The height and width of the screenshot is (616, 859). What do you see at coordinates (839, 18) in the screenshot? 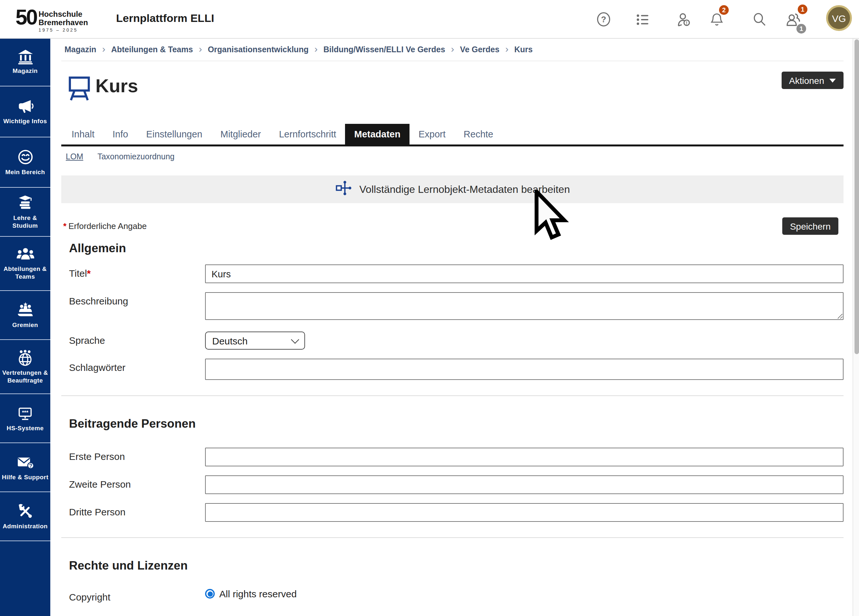
I see `avatar: VG` at bounding box center [839, 18].